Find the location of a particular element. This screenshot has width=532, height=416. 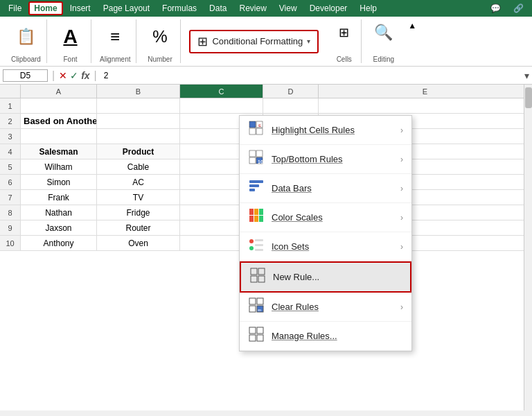

row-num-8: 8 is located at coordinates (10, 213).